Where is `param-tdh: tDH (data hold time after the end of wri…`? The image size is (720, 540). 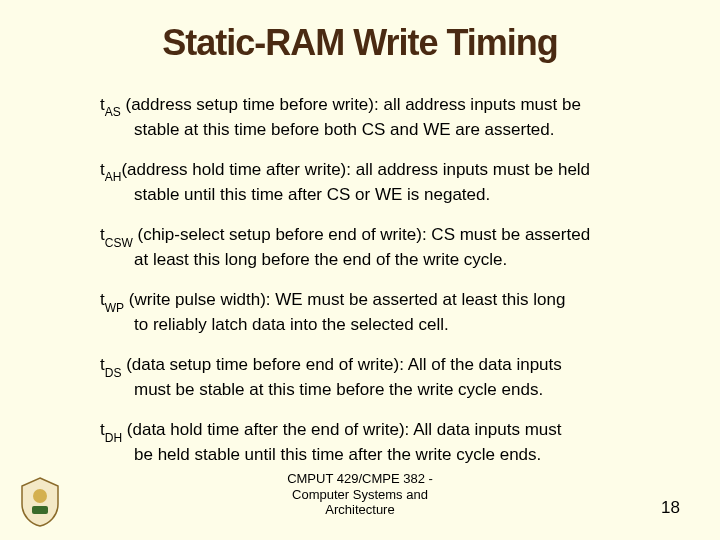 param-tdh: tDH (data hold time after the end of wri… is located at coordinates (380, 442).